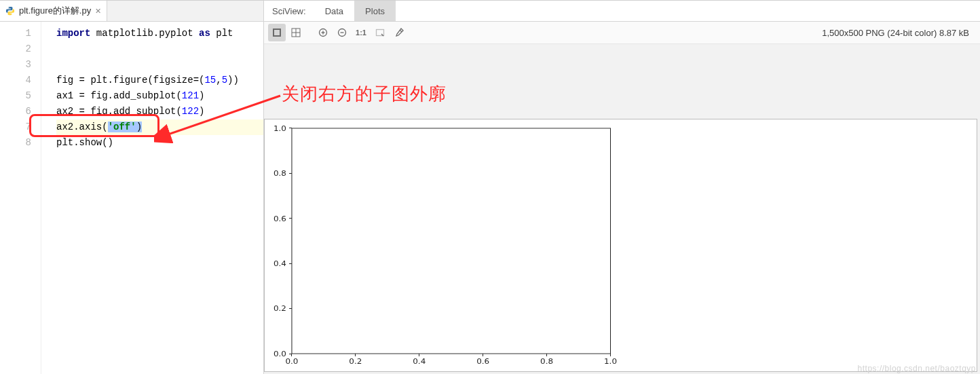  Describe the element at coordinates (54, 11) in the screenshot. I see `file-tab: plt.figure的详解.py ✕` at that location.